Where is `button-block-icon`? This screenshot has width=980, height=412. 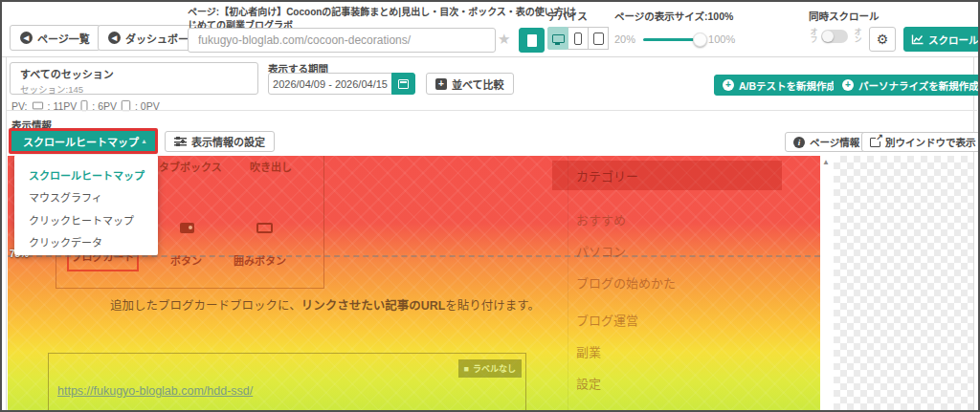
button-block-icon is located at coordinates (188, 228).